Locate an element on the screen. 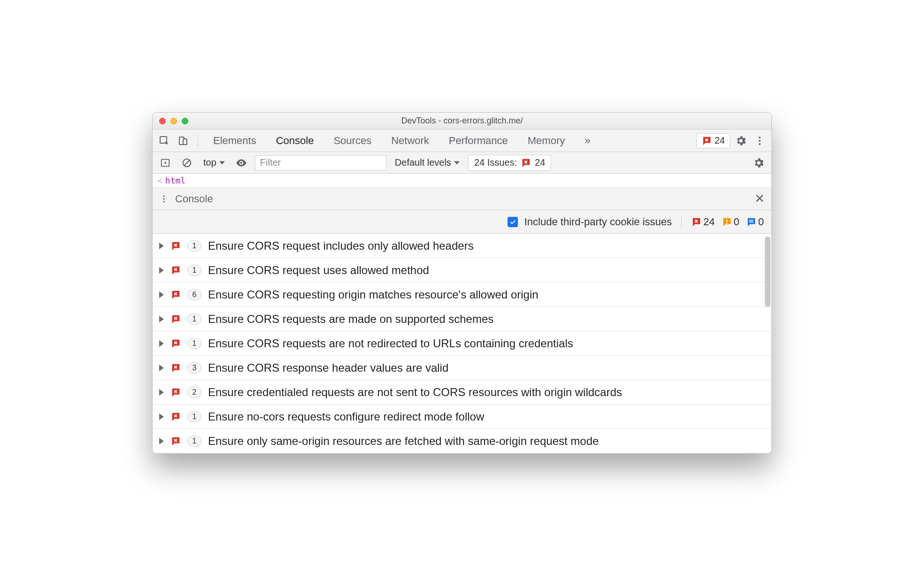  toggle-console-sidebar-icon is located at coordinates (165, 163).